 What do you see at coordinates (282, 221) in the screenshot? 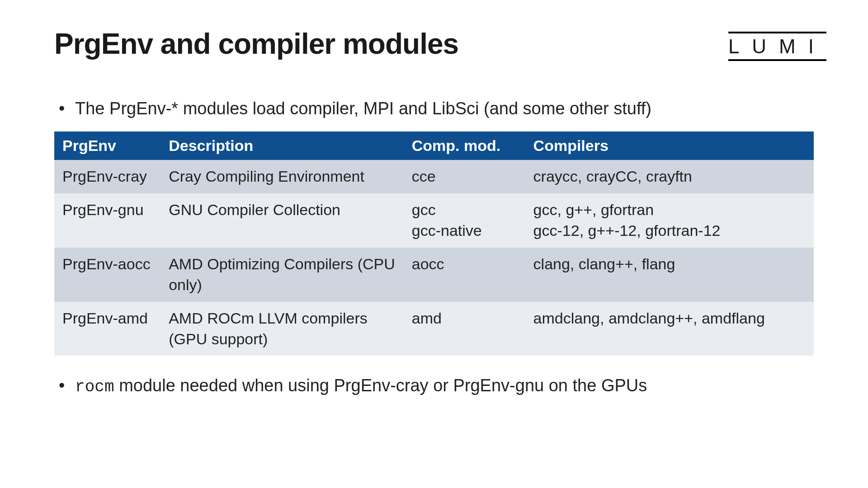
I see `cell-desc: GNU Compiler Collection` at bounding box center [282, 221].